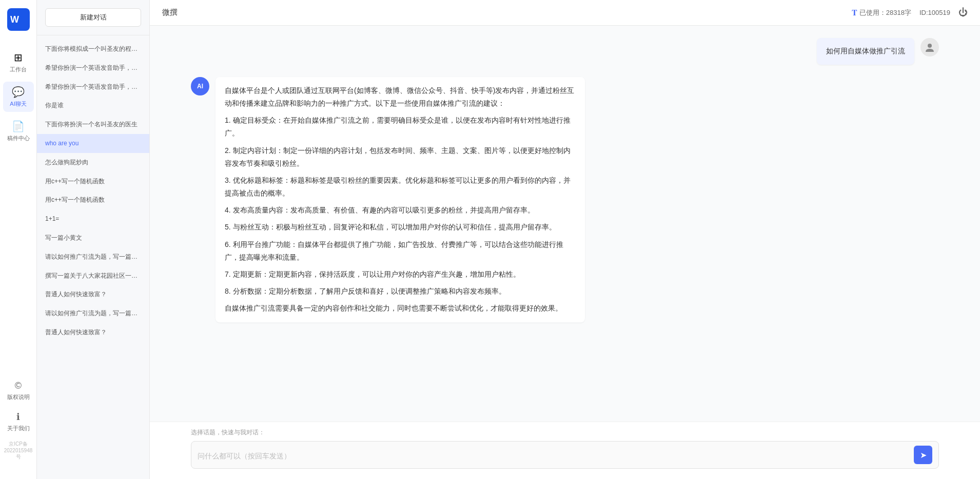  I want to click on user-message-bubble: 如何用自媒体做推广引流, so click(866, 51).